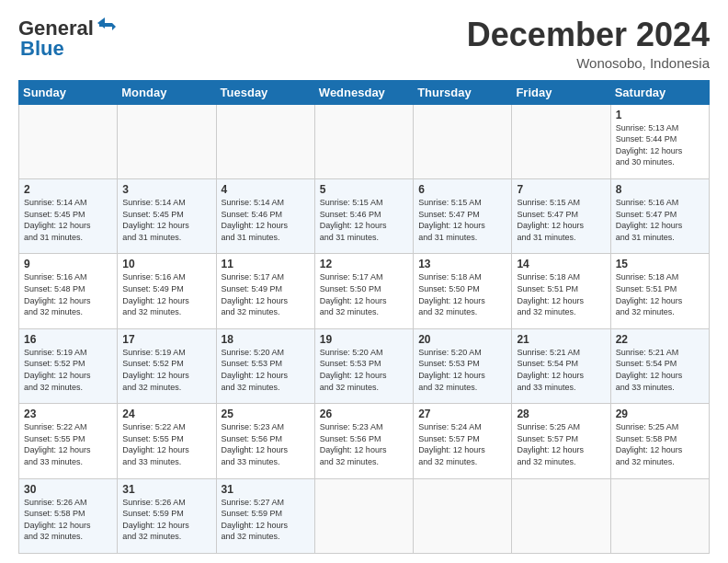 Image resolution: width=728 pixels, height=563 pixels. Describe the element at coordinates (68, 294) in the screenshot. I see `day-content: Sunrise: 5:16 AMSunset: 5:48 PMDaylight:…` at that location.